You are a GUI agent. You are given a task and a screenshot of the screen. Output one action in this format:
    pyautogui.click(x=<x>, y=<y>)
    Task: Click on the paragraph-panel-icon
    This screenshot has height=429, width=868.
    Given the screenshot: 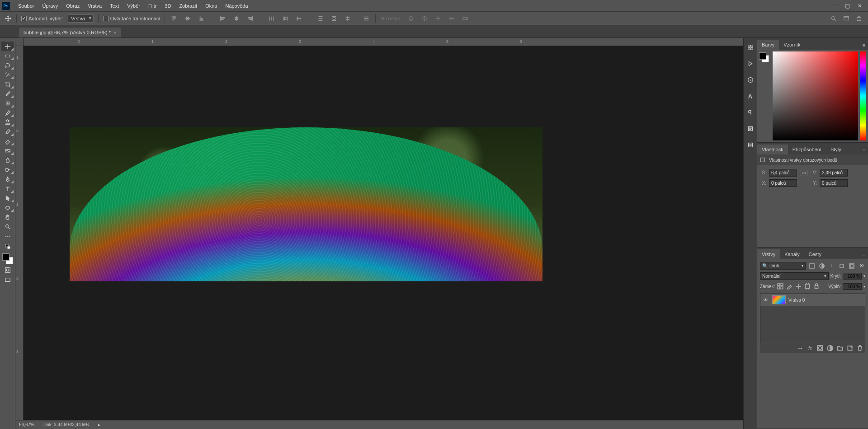 What is the action you would take?
    pyautogui.click(x=750, y=112)
    